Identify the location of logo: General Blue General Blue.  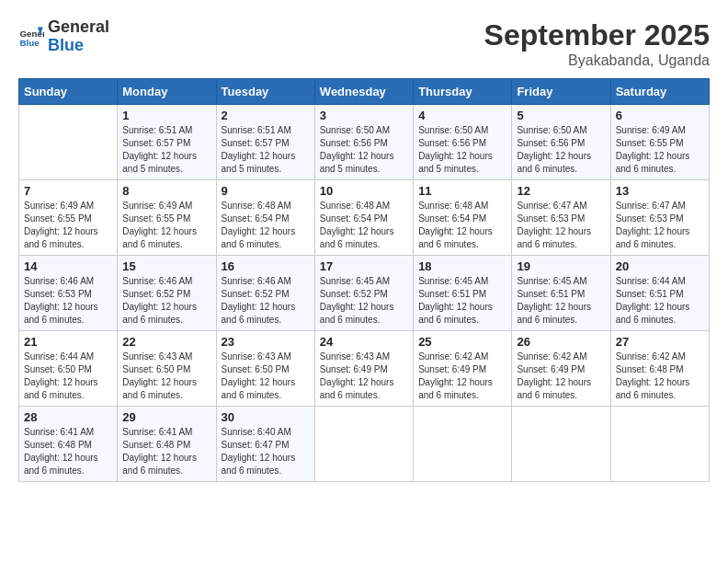
(64, 37).